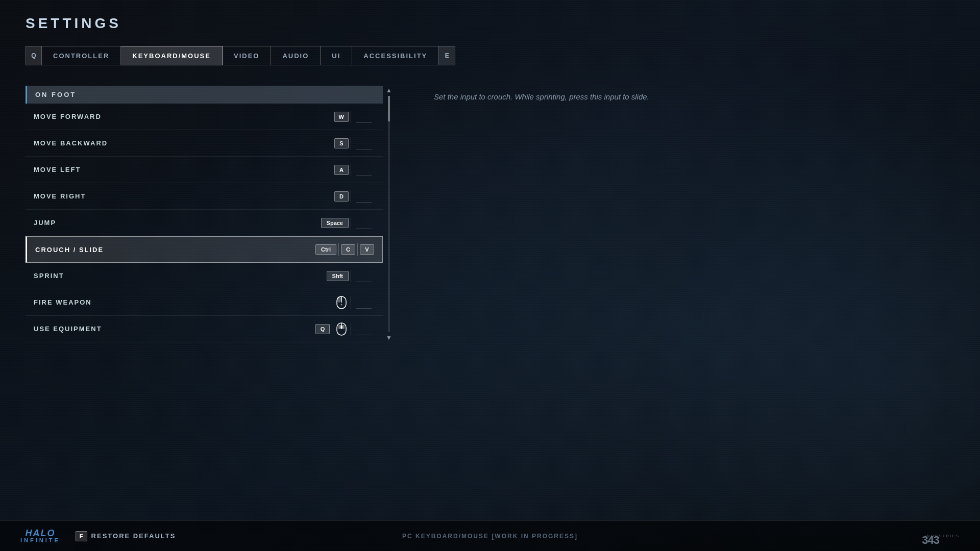  Describe the element at coordinates (354, 117) in the screenshot. I see `keybinds-move-forward: W` at that location.